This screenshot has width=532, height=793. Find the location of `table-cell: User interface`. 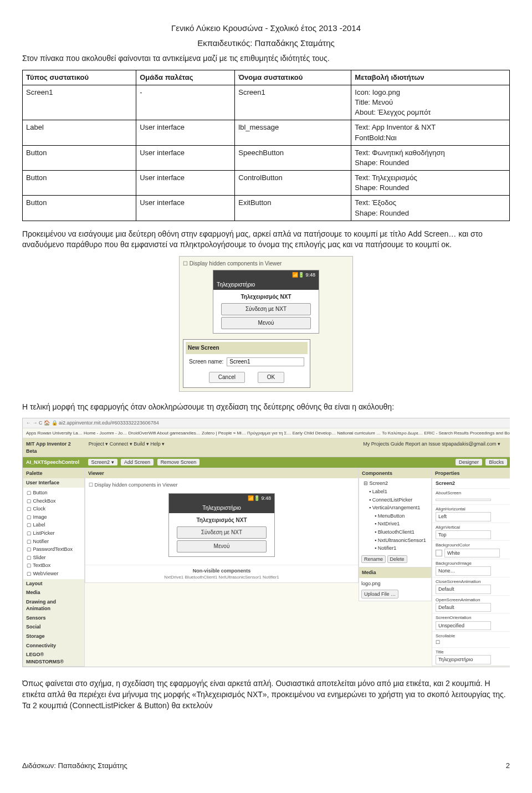

table-cell: User interface is located at coordinates (186, 183).